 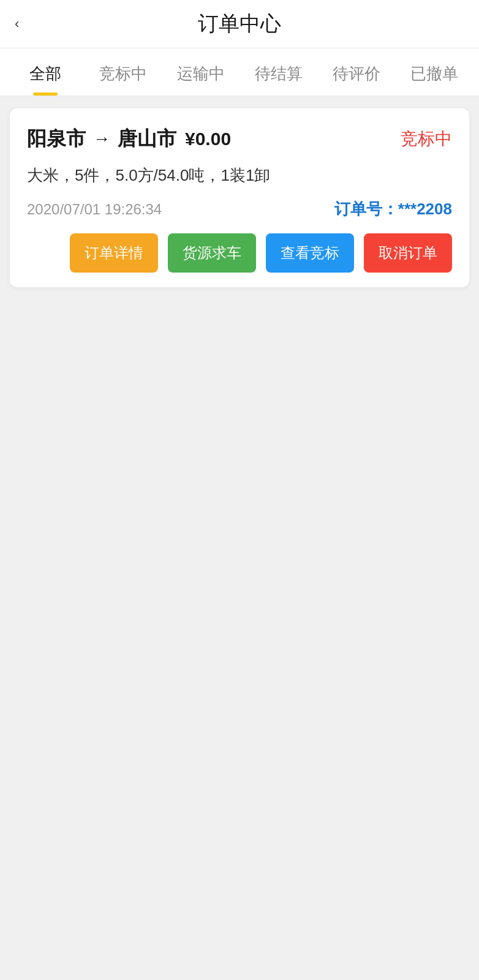 I want to click on order-number: 订单号：***2208, so click(x=393, y=209).